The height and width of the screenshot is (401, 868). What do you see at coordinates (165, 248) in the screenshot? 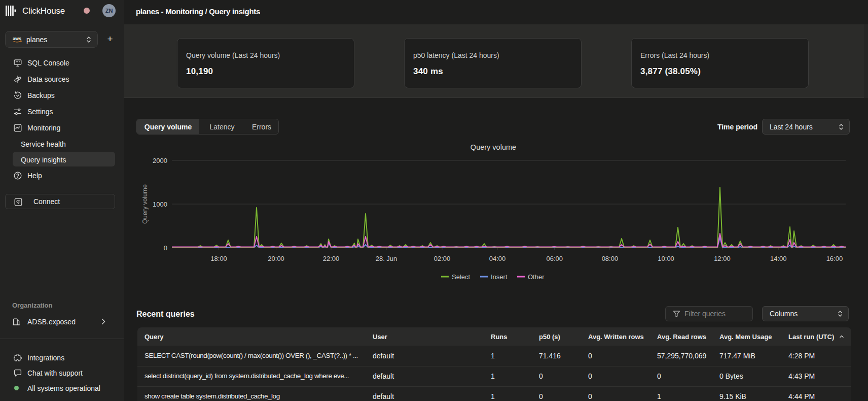
I see `svg-text: 0` at bounding box center [165, 248].